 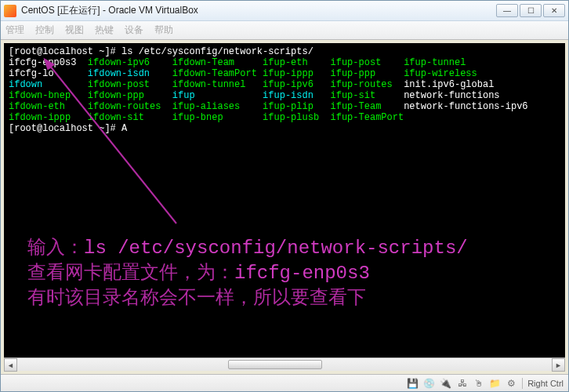 What do you see at coordinates (284, 11) in the screenshot?
I see `titlebar: CentOS [正在运行] - Oracle VM VirtualBox — ☐…` at bounding box center [284, 11].